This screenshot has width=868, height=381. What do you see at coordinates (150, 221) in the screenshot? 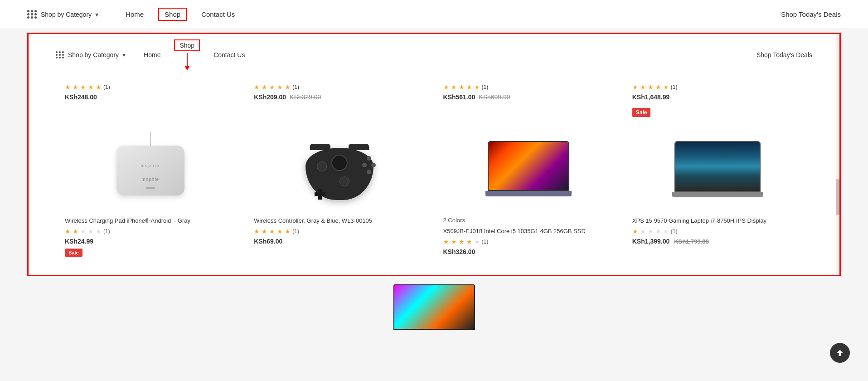
I see `charger-name: Wireless Charging Pad iPhone® Android – …` at bounding box center [150, 221].